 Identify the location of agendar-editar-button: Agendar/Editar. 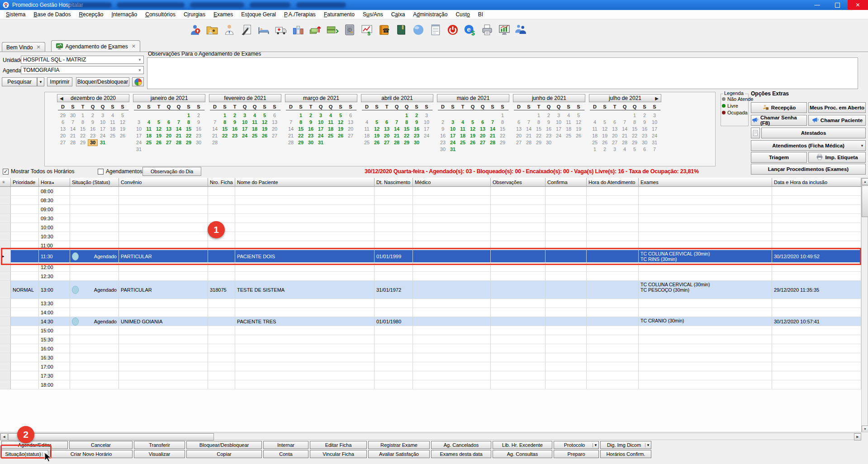
(34, 445).